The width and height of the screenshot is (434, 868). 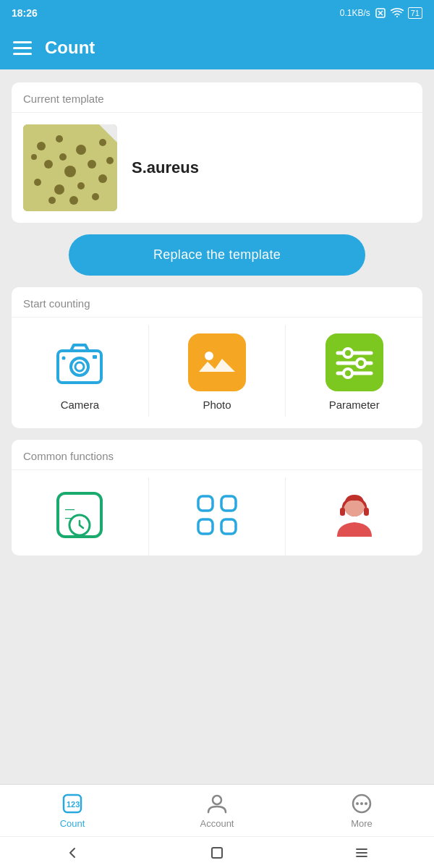 I want to click on parameter-icon, so click(x=354, y=362).